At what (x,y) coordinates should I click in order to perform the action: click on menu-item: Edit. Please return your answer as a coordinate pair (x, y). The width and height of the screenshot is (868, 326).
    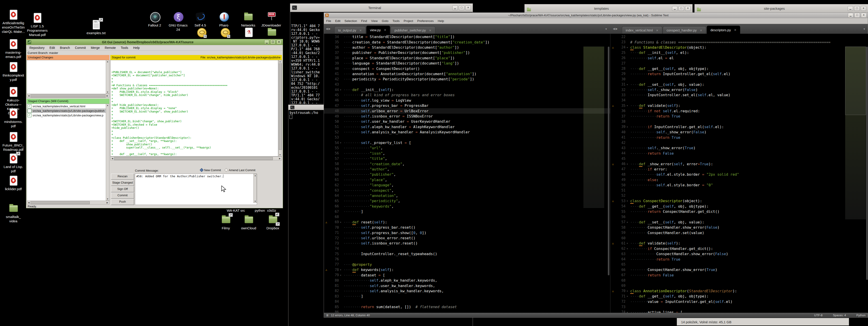
    Looking at the image, I should click on (338, 21).